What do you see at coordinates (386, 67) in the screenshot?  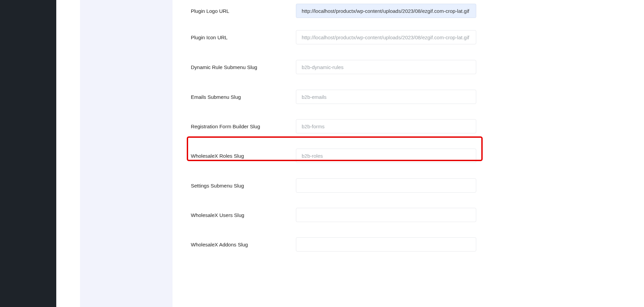 I see `input-dynamic-rule-slug` at bounding box center [386, 67].